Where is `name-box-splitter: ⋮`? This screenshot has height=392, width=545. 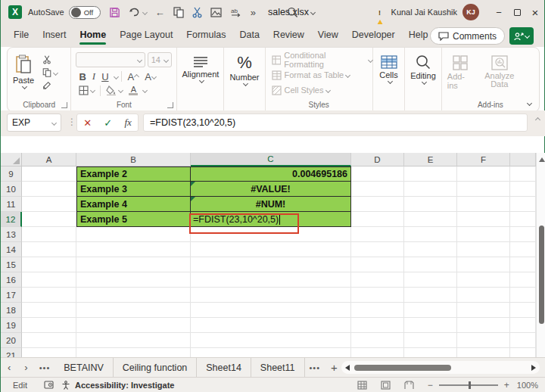
name-box-splitter: ⋮ is located at coordinates (72, 122).